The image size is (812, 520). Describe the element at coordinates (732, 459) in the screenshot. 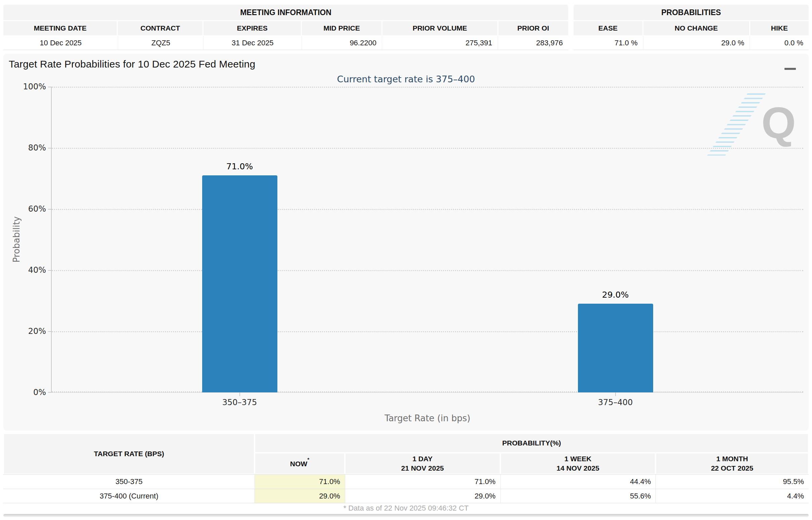

I see `one-month-label: 1 MONTH` at that location.